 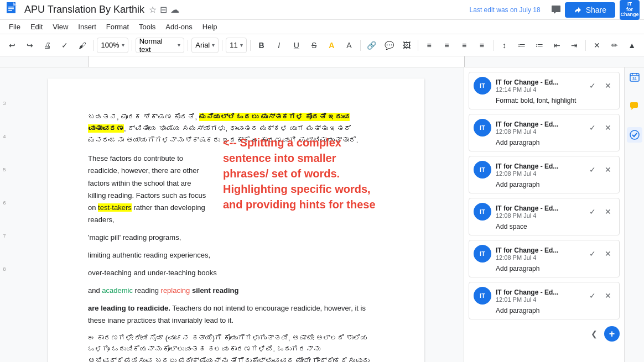 What do you see at coordinates (557, 45) in the screenshot?
I see `indent-less-button: ⇤` at bounding box center [557, 45].